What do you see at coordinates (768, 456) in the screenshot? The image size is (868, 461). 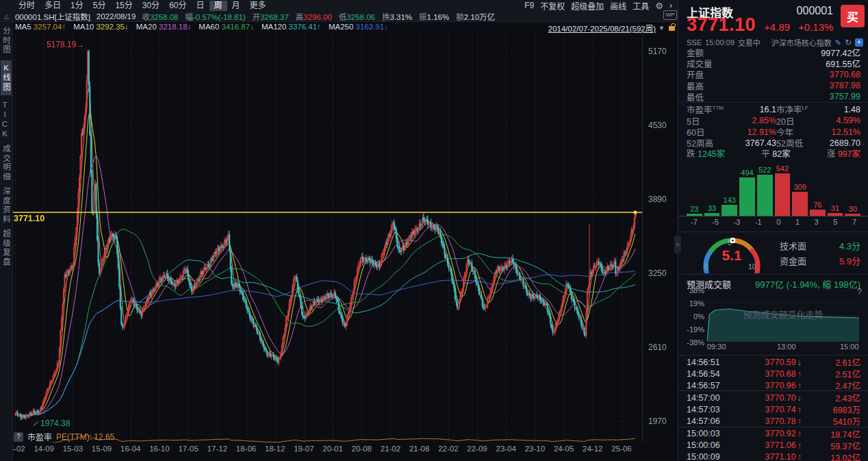 I see `tick-price: 3771.10↑` at bounding box center [768, 456].